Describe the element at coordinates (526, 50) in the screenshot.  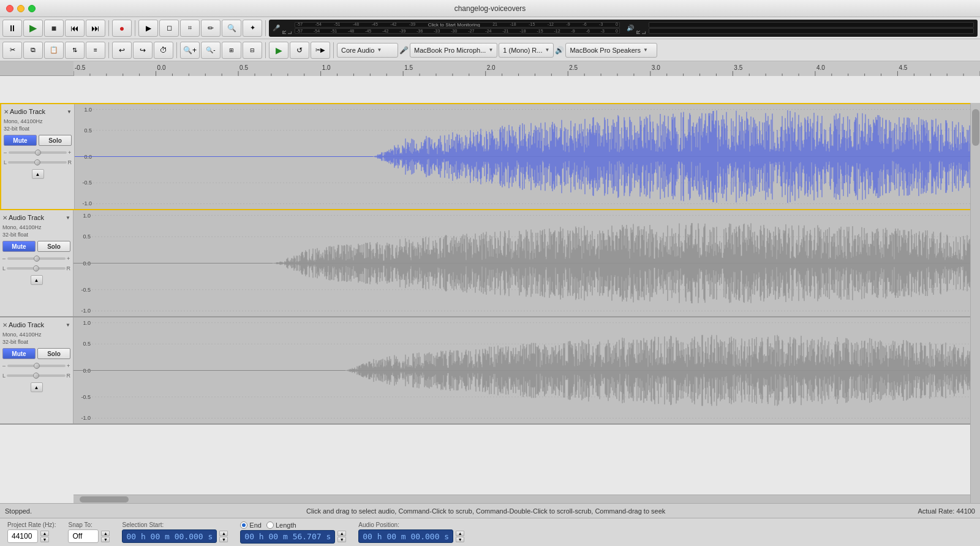
I see `channels-selector: 1 (Mono) R... ▼` at that location.